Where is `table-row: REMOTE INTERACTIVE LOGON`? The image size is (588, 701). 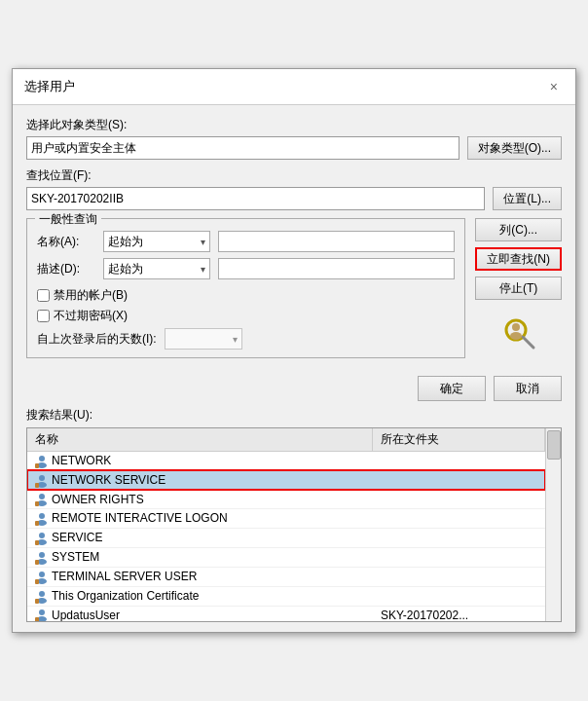
table-row: REMOTE INTERACTIVE LOGON is located at coordinates (286, 519).